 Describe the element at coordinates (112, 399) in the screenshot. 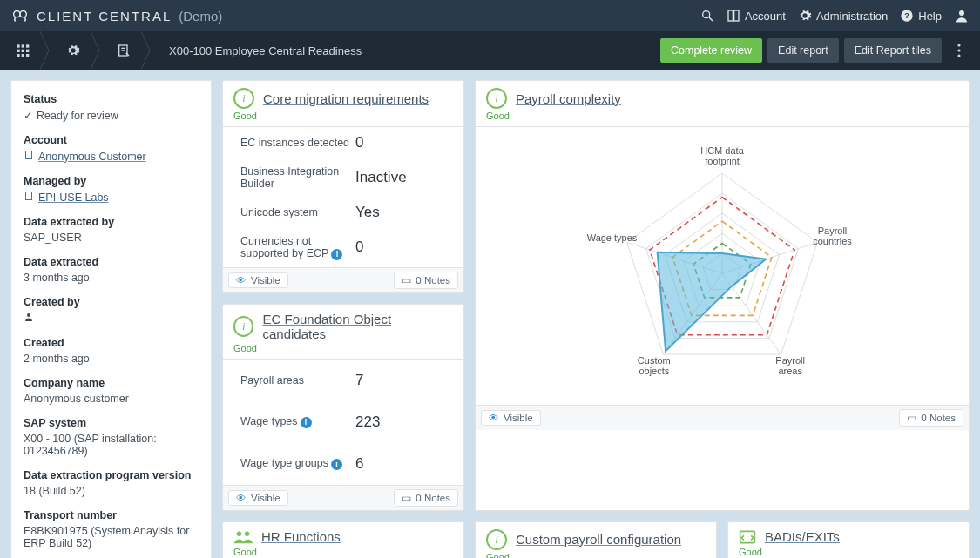

I see `company-value: Anonymous customer` at that location.